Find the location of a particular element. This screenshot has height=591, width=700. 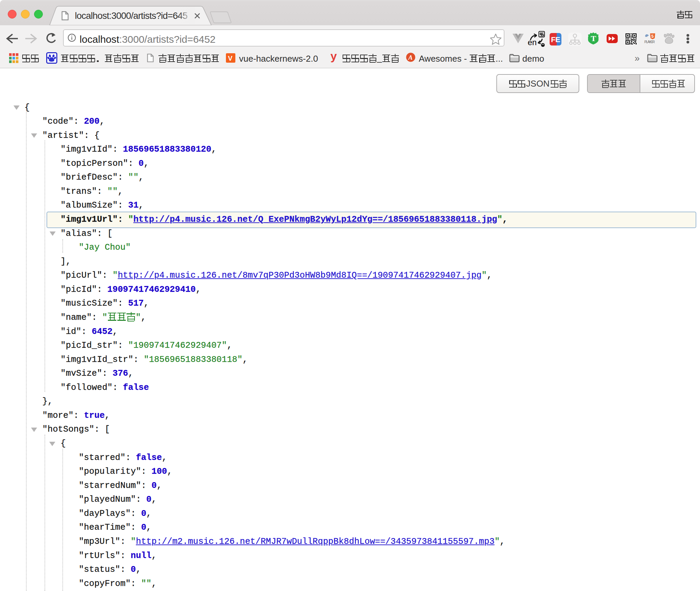

svg-text: 5 is located at coordinates (653, 36).